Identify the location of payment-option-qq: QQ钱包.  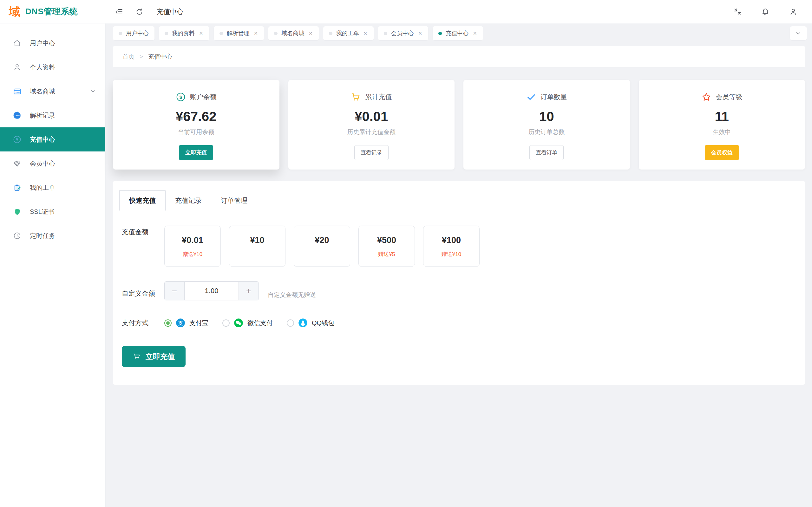
(311, 323).